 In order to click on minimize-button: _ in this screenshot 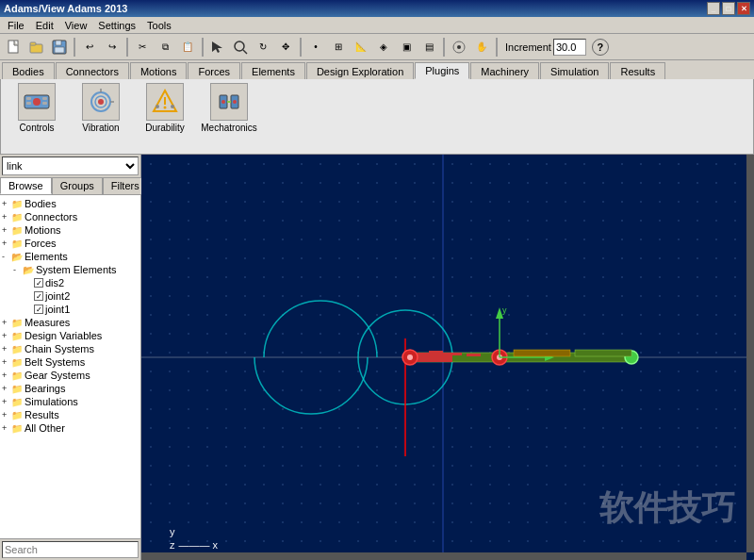, I will do `click(713, 8)`.